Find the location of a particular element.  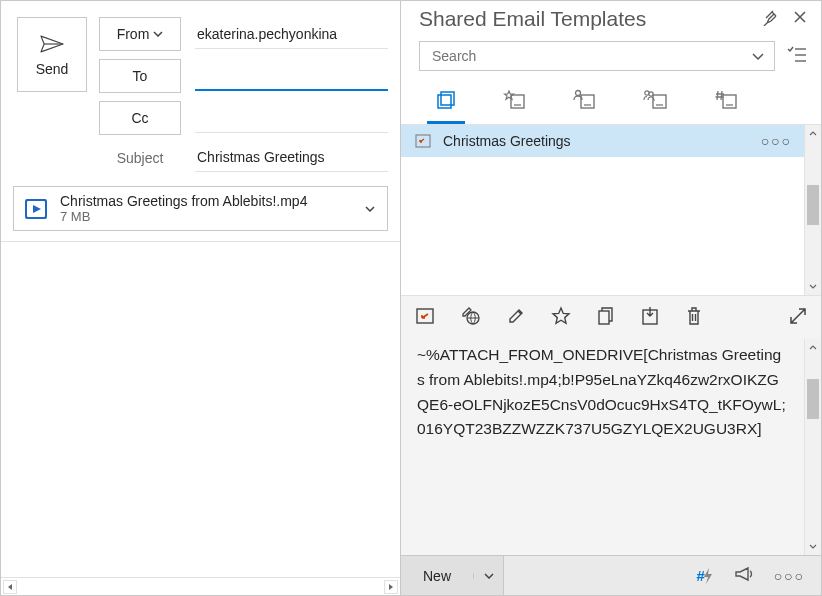

search-input is located at coordinates (591, 56).